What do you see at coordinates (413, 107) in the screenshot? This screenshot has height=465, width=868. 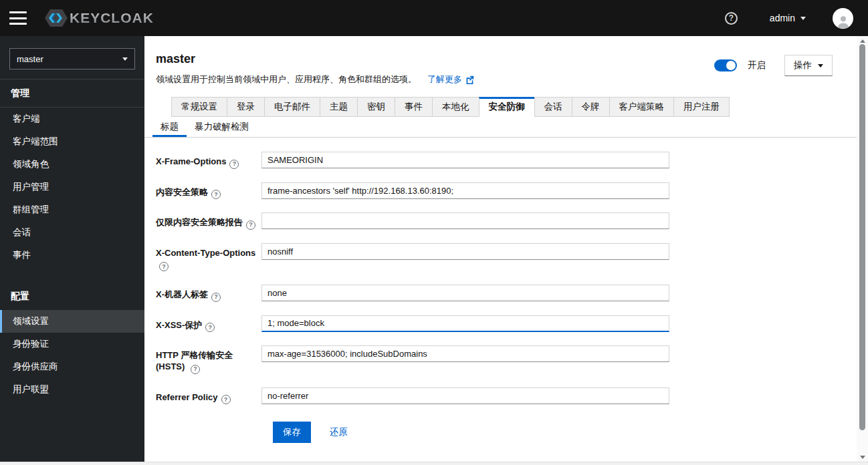 I see `tab-events: 事件` at bounding box center [413, 107].